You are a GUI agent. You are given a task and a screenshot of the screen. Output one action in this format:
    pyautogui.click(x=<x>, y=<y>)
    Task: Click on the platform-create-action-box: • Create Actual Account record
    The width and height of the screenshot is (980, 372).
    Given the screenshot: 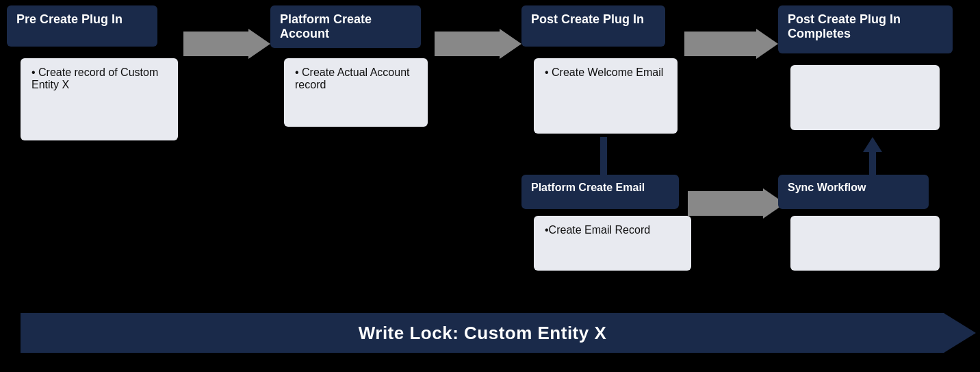 What is the action you would take?
    pyautogui.click(x=356, y=92)
    